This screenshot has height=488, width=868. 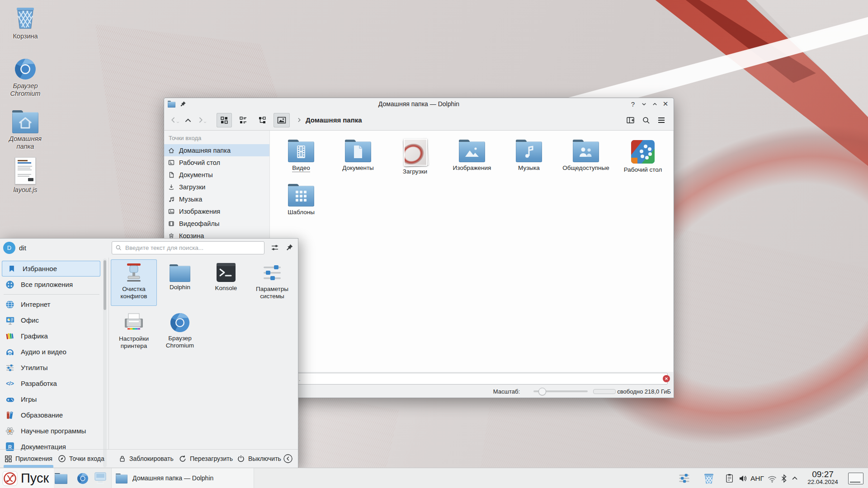 What do you see at coordinates (542, 391) in the screenshot?
I see `zoom-slider-handle` at bounding box center [542, 391].